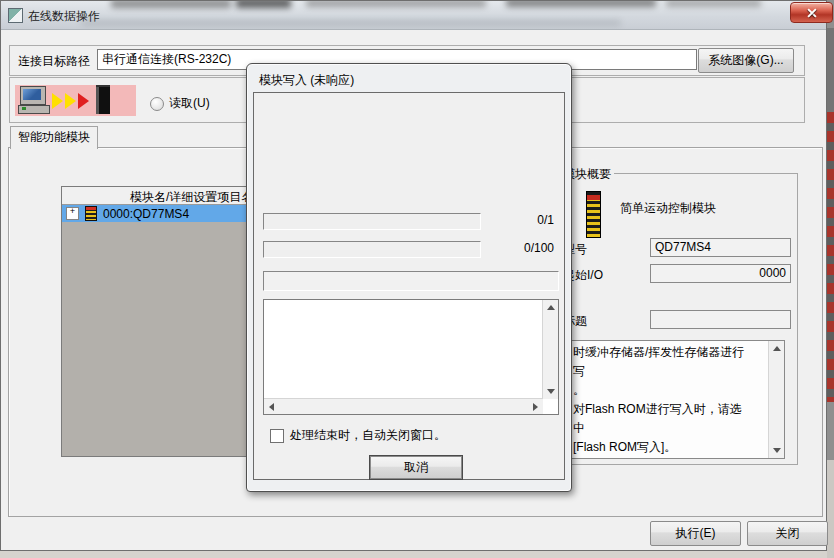 The height and width of the screenshot is (558, 834). Describe the element at coordinates (830, 509) in the screenshot. I see `background-light-shade` at that location.